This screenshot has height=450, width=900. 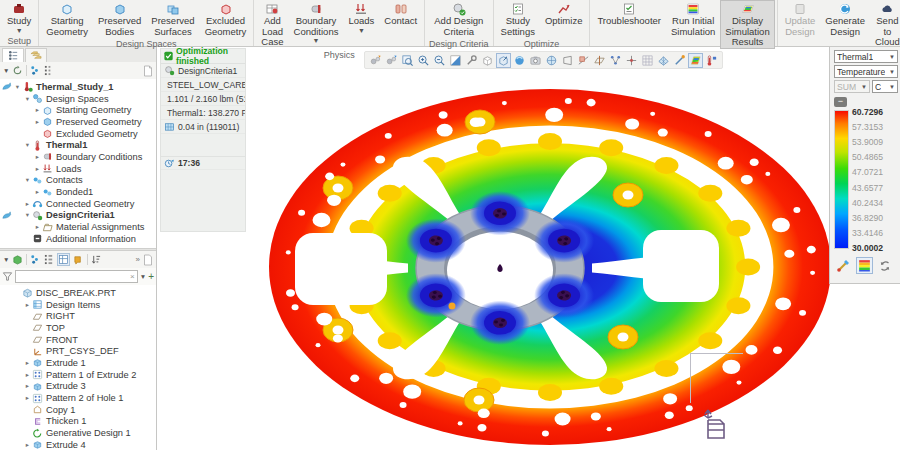 I want to click on preserved-bodies-button: PreservedBodies, so click(x=120, y=19).